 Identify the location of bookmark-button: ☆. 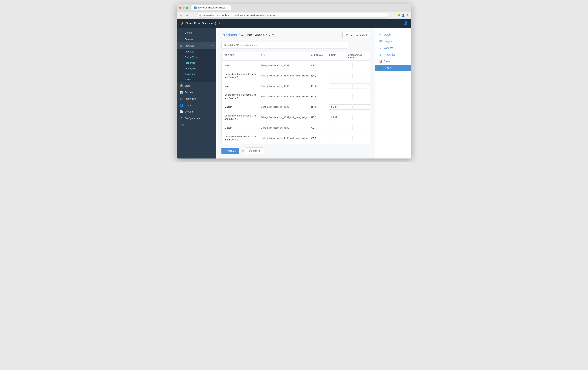
(395, 15).